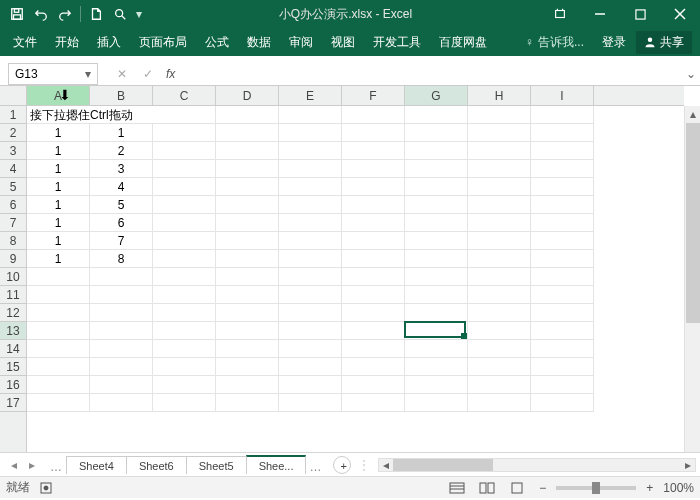  Describe the element at coordinates (122, 74) in the screenshot. I see `cancel-formula-button: ✕` at that location.